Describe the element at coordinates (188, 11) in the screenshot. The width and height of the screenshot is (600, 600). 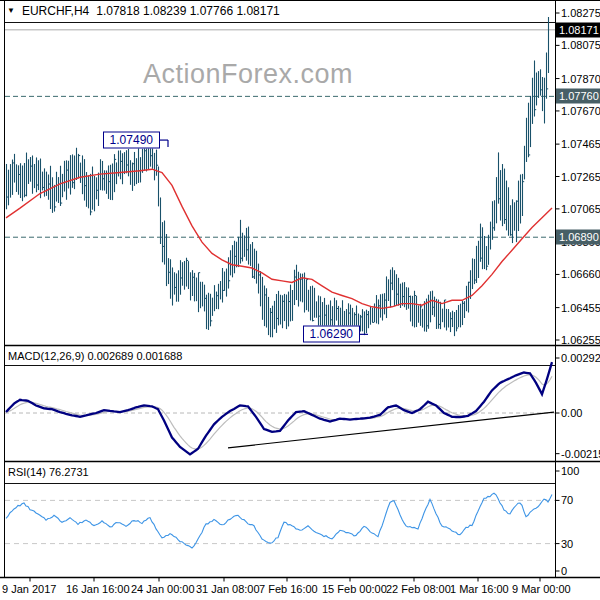
I see `chart-ohlc-values: 1.07818 1.08239 1.07766 1.08171` at that location.